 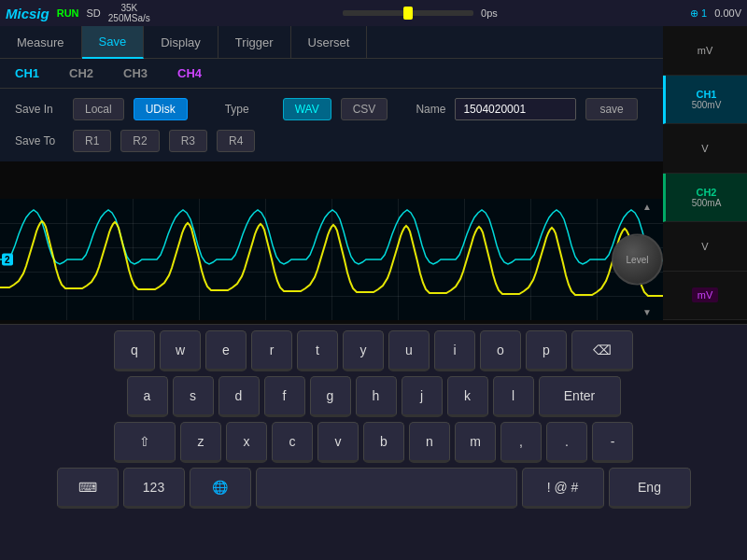 I want to click on ch2-selector: CH2, so click(x=81, y=73).